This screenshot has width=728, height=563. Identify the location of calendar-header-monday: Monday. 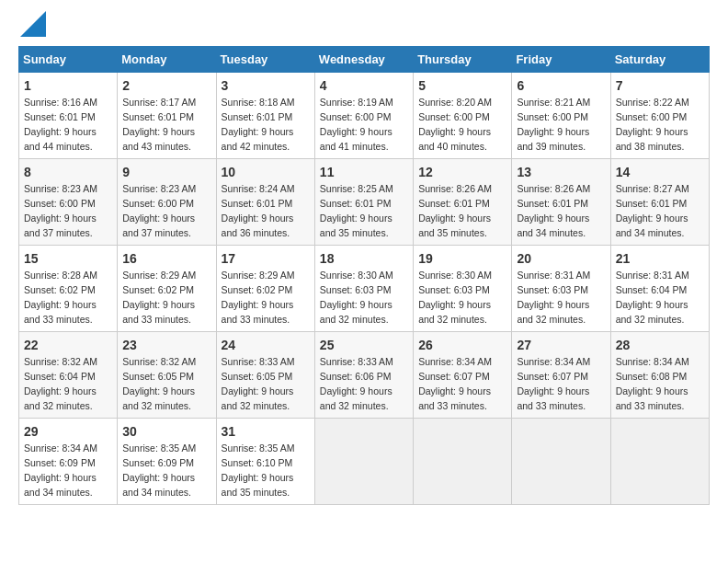
(167, 60).